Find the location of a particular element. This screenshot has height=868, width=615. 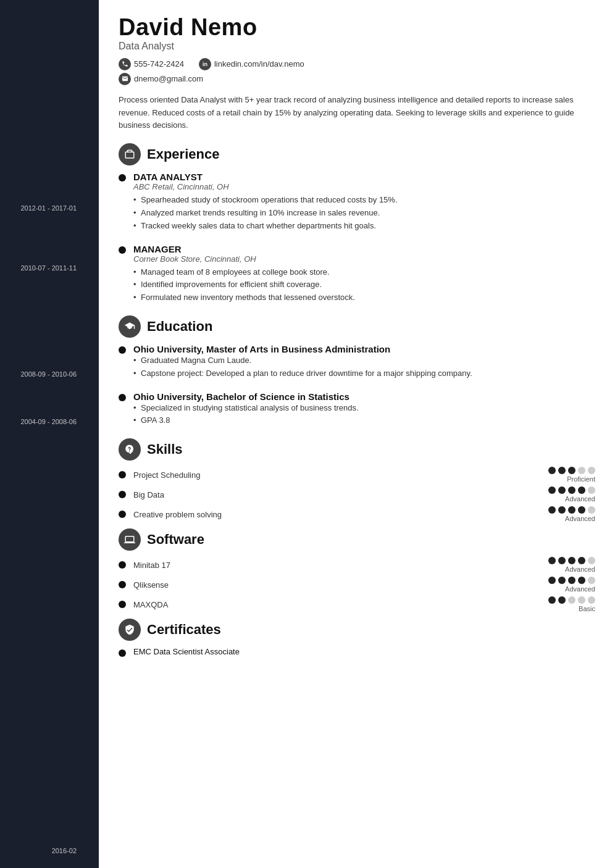

list-item: QliksenseAdvanced is located at coordinates (357, 585).